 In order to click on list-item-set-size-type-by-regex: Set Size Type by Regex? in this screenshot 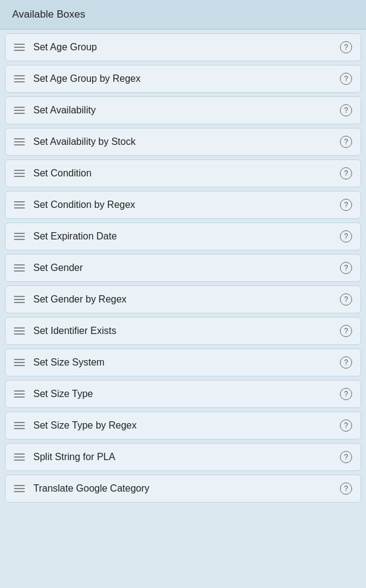, I will do `click(183, 426)`.